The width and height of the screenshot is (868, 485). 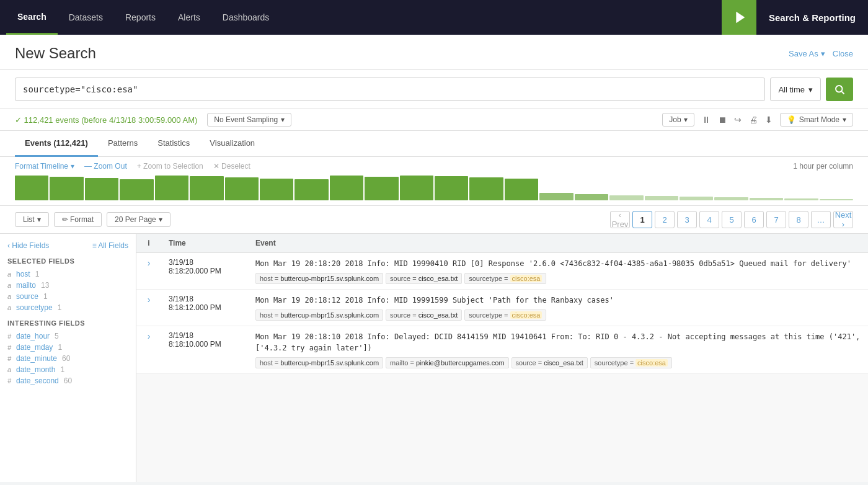 I want to click on event-time: 3/19/188:18:20.000 PM, so click(x=205, y=272).